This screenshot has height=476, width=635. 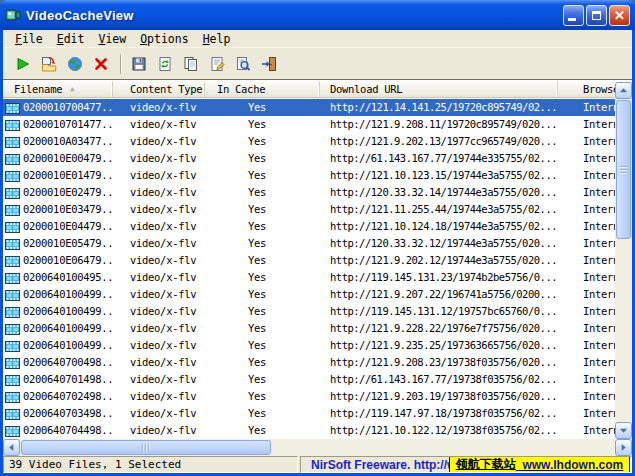 I want to click on vertical-scroll-thumb, so click(x=624, y=170).